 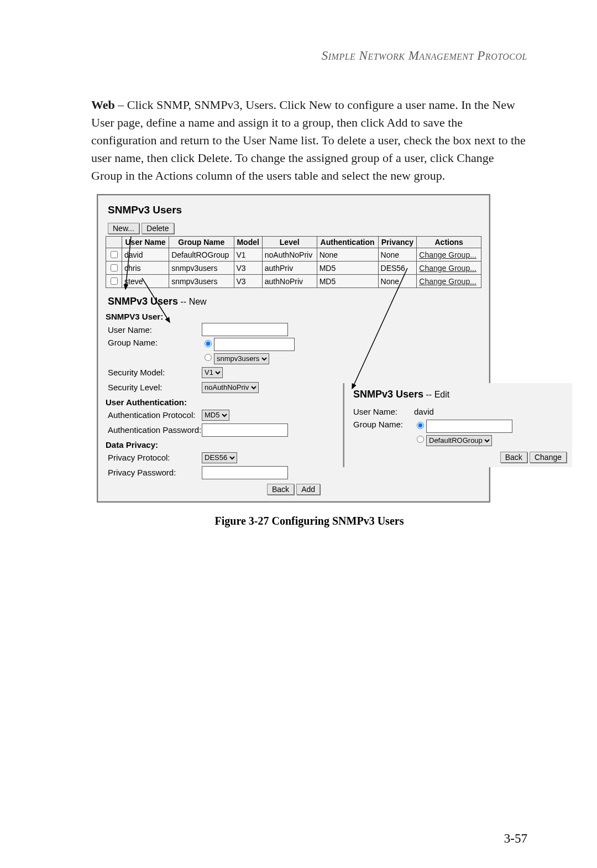 I want to click on col-check, so click(x=114, y=242).